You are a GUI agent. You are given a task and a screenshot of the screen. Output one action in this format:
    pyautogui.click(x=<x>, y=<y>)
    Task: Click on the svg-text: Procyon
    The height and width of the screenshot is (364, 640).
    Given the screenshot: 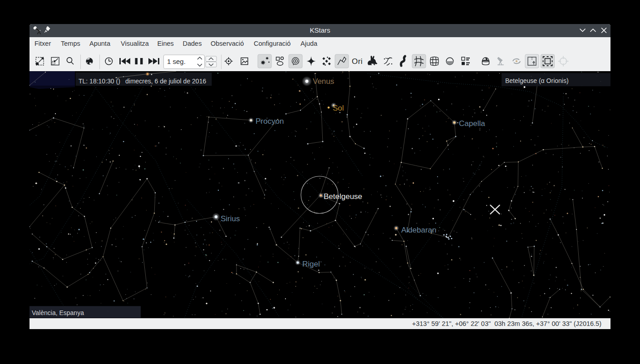 What is the action you would take?
    pyautogui.click(x=270, y=121)
    